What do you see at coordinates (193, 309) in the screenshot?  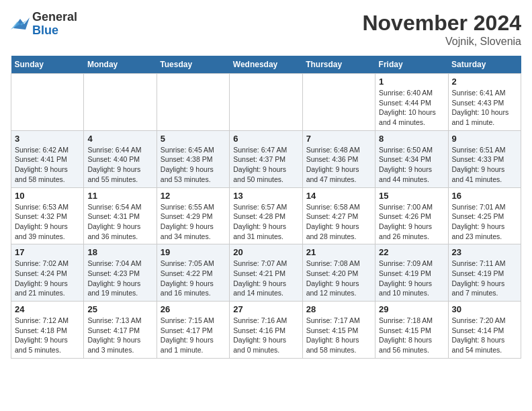 I see `day-number: 26` at bounding box center [193, 309].